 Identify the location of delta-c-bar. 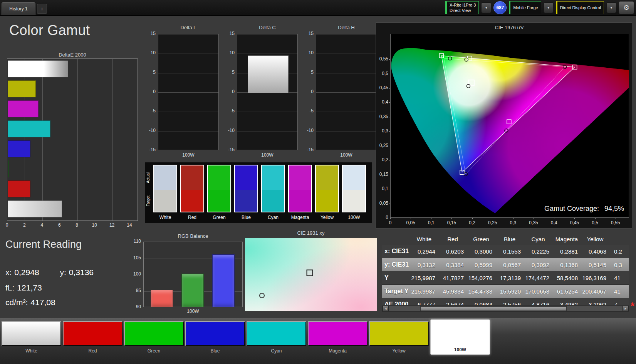
(268, 74).